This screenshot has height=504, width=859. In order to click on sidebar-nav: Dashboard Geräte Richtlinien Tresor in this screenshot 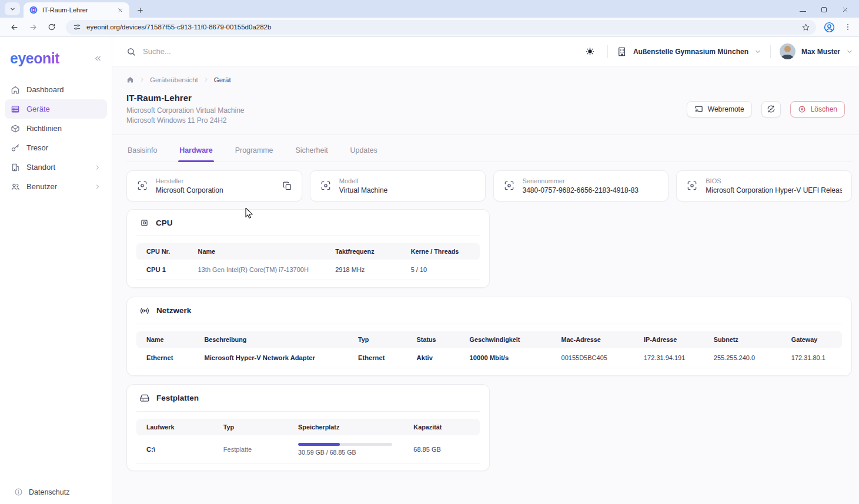, I will do `click(56, 138)`.